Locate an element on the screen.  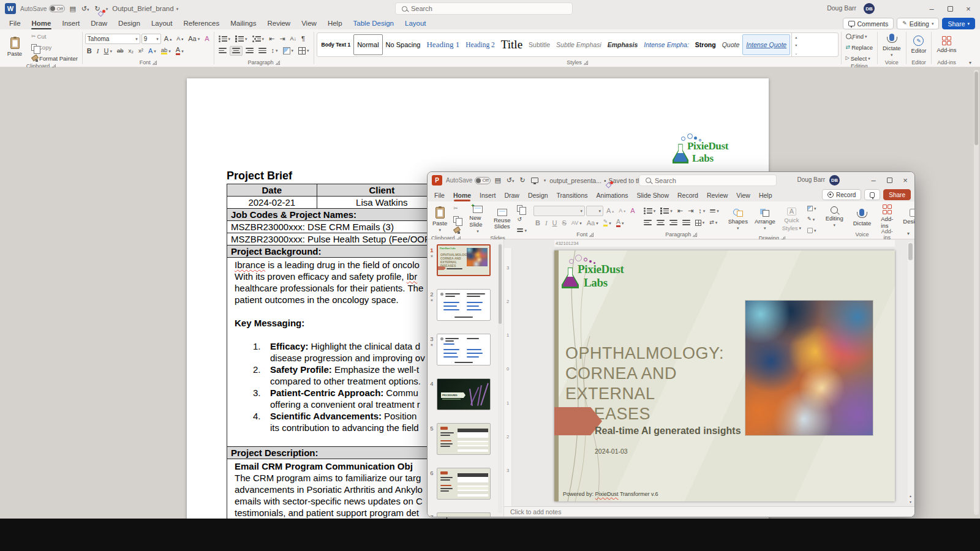
next-slide-button: ▾ is located at coordinates (910, 502).